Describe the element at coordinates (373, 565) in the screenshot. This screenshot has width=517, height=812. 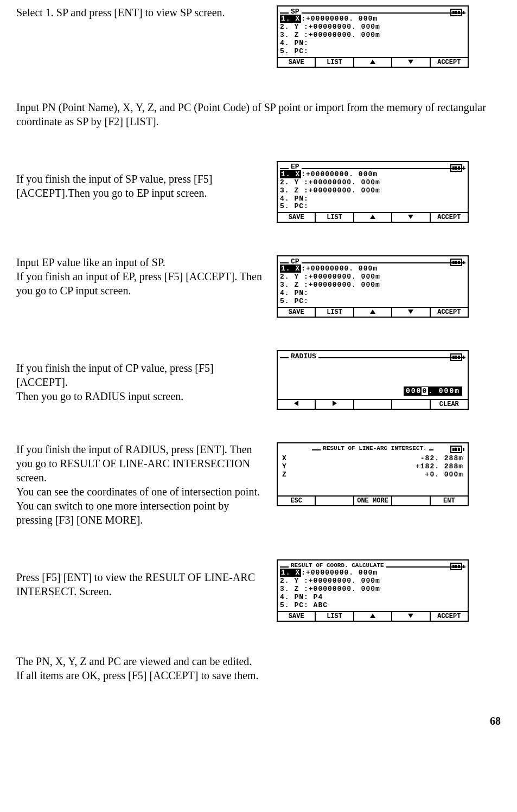
I see `lcd-title-row: RESULT OF COORD. CALCULATE` at that location.